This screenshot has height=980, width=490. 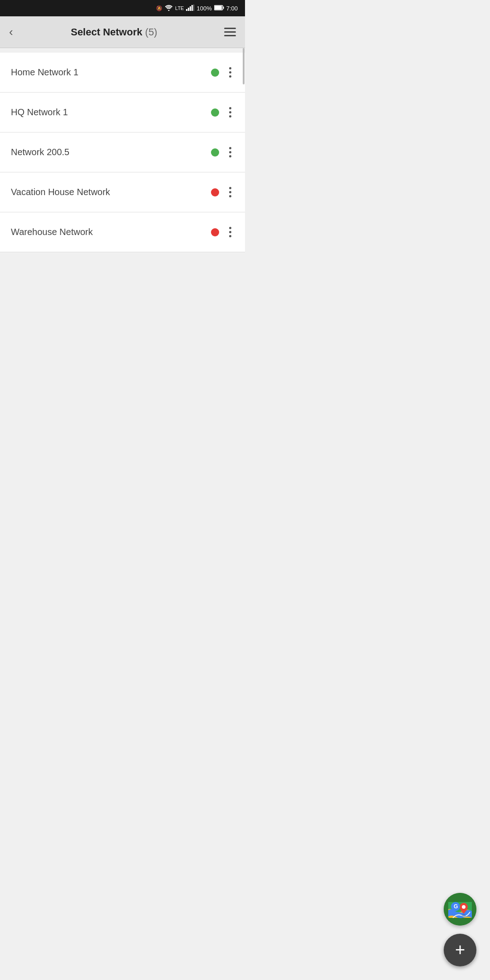 What do you see at coordinates (230, 32) in the screenshot?
I see `menu-button` at bounding box center [230, 32].